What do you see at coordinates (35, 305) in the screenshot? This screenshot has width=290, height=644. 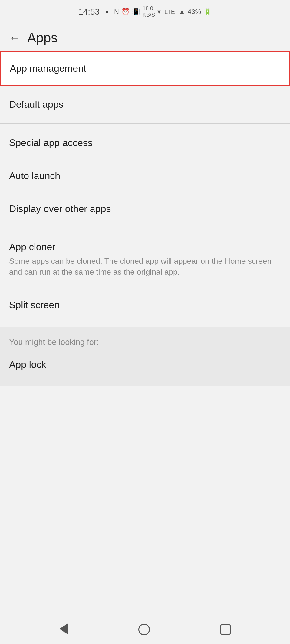 I see `menu-item-label: Split screen` at bounding box center [35, 305].